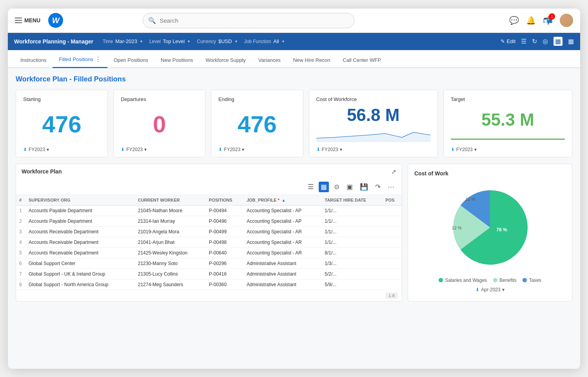 The width and height of the screenshot is (588, 377). What do you see at coordinates (209, 242) in the screenshot?
I see `table-row: 4 Accounts Receivable Department 21041-A…` at bounding box center [209, 242].